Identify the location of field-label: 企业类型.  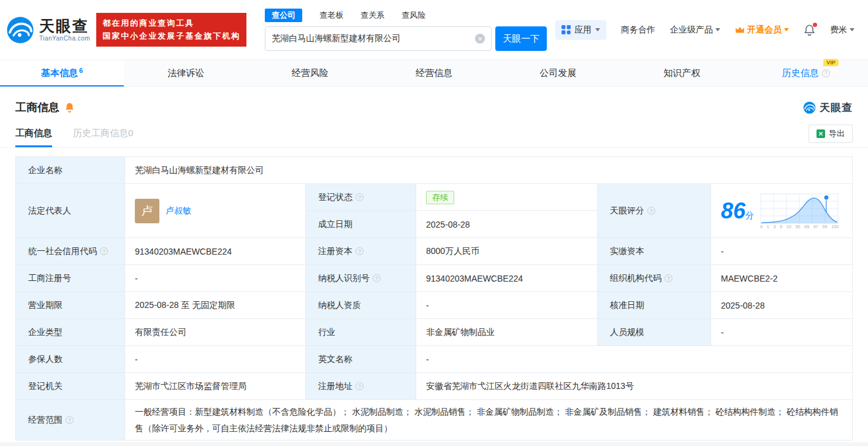
(70, 333).